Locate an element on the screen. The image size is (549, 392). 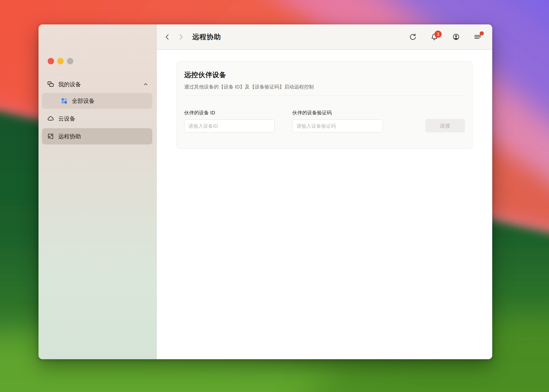
page-title: 远程协助 is located at coordinates (207, 37).